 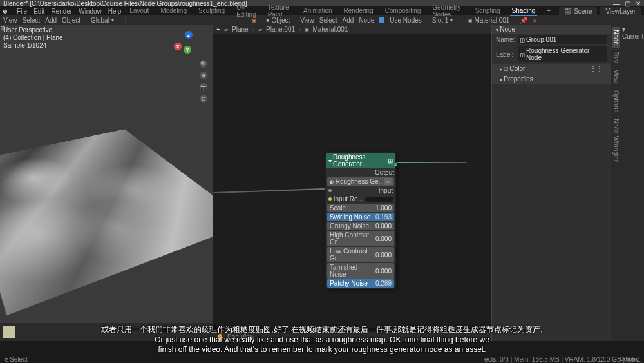 What do you see at coordinates (32, 21) in the screenshot?
I see `ts-select: Select` at bounding box center [32, 21].